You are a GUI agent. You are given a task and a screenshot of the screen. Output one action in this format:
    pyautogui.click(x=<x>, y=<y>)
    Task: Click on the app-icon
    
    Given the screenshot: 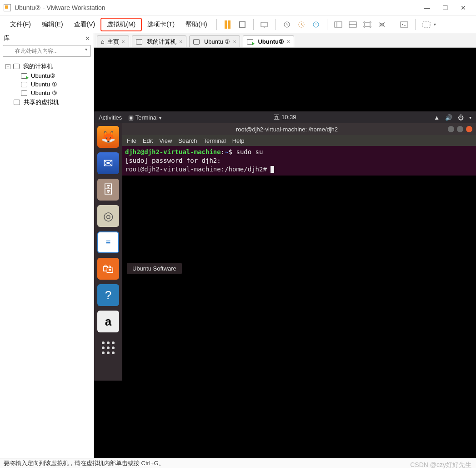 What is the action you would take?
    pyautogui.click(x=7, y=8)
    